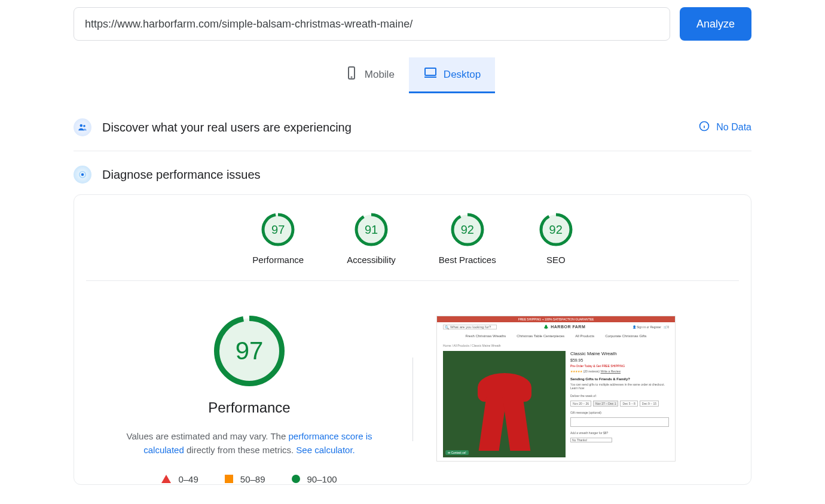 The image size is (825, 504). What do you see at coordinates (278, 259) in the screenshot?
I see `gauge-performance-label: Performance` at bounding box center [278, 259].